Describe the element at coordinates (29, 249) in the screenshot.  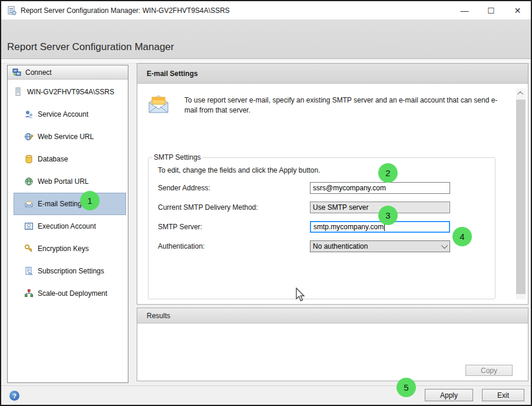
I see `encryption-keys-icon` at that location.